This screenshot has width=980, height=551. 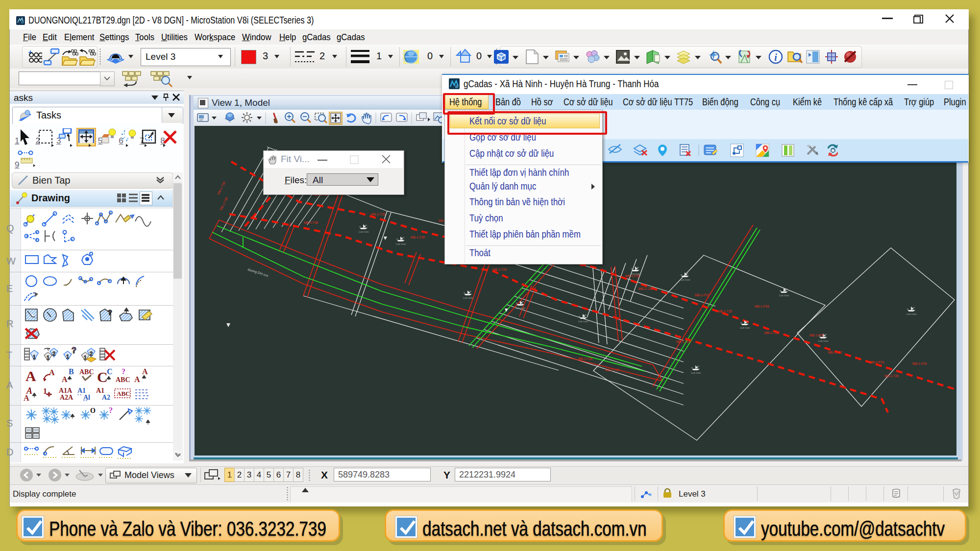 I want to click on svg-text: MB-1-T28, so click(x=585, y=359).